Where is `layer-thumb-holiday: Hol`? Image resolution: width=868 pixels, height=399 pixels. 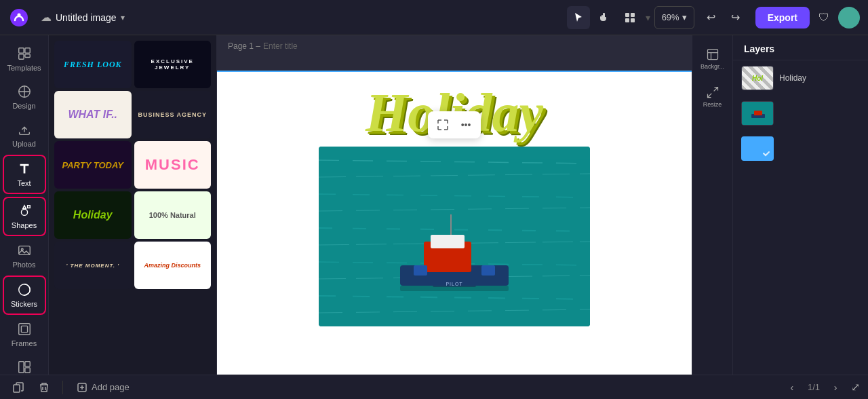
layer-thumb-holiday: Hol is located at coordinates (757, 78).